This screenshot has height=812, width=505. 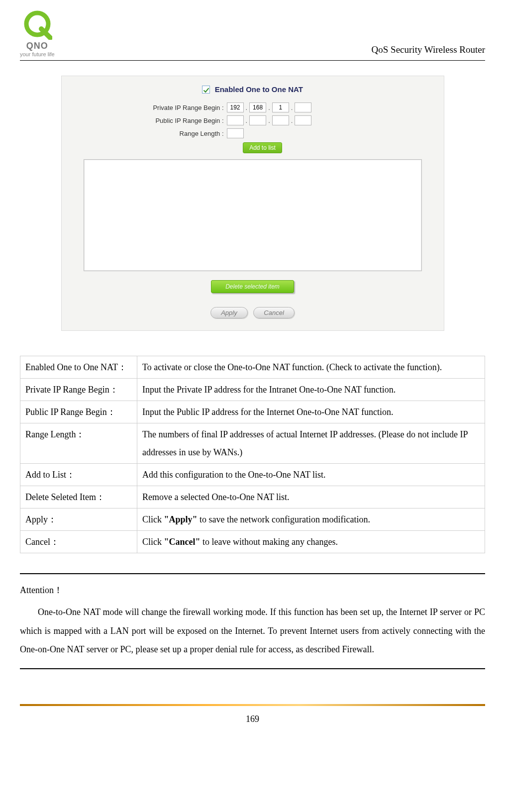 I want to click on cancel-button: Cancel, so click(x=274, y=312).